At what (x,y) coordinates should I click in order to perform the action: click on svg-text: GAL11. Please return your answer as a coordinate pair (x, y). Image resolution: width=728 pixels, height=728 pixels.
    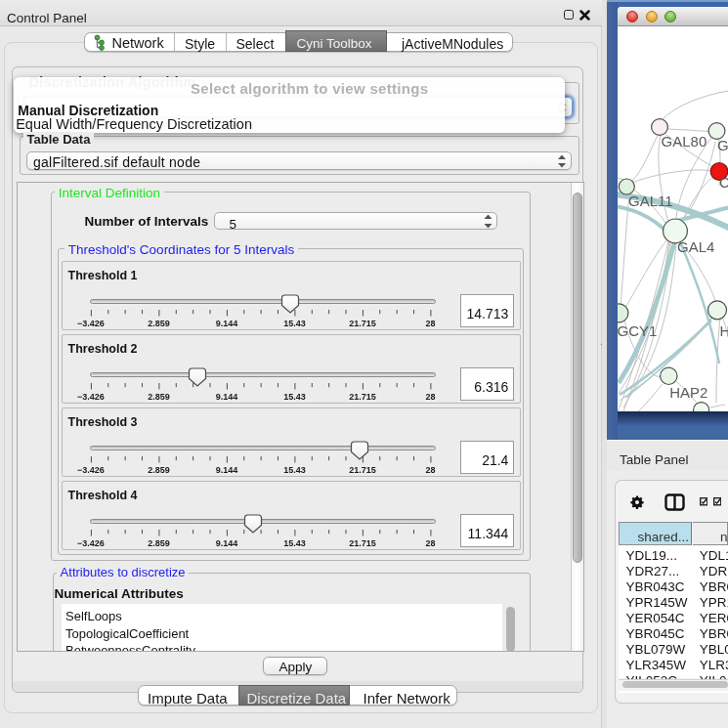
    Looking at the image, I should click on (651, 201).